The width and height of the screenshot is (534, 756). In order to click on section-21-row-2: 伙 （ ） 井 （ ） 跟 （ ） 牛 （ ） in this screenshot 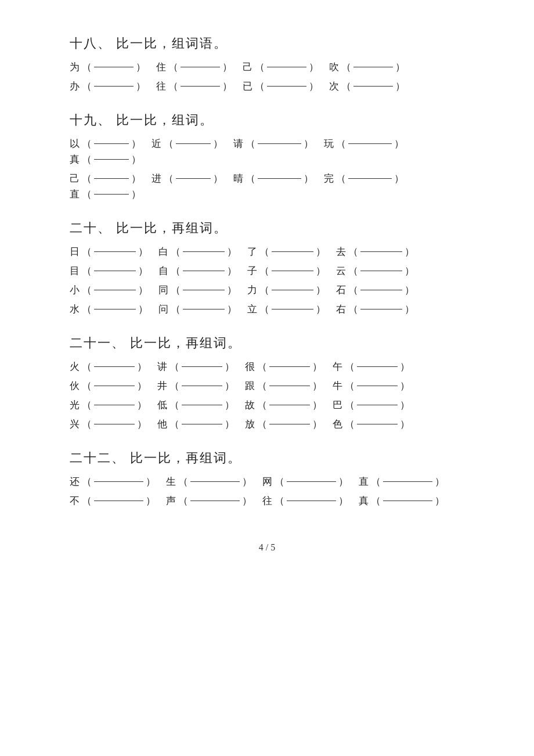, I will do `click(267, 386)`.